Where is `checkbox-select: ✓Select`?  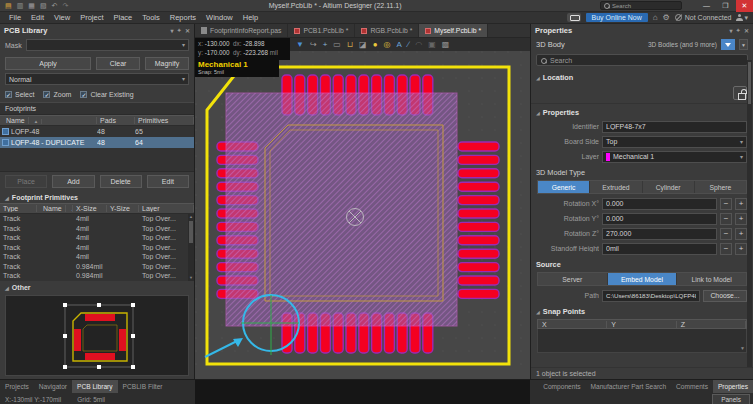
checkbox-select: ✓Select is located at coordinates (20, 94).